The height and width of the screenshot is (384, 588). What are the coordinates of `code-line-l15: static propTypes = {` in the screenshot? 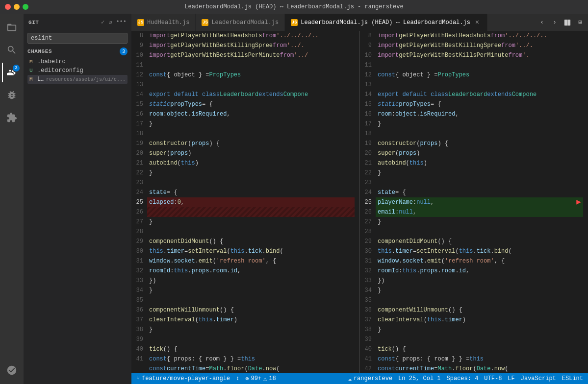 It's located at (251, 104).